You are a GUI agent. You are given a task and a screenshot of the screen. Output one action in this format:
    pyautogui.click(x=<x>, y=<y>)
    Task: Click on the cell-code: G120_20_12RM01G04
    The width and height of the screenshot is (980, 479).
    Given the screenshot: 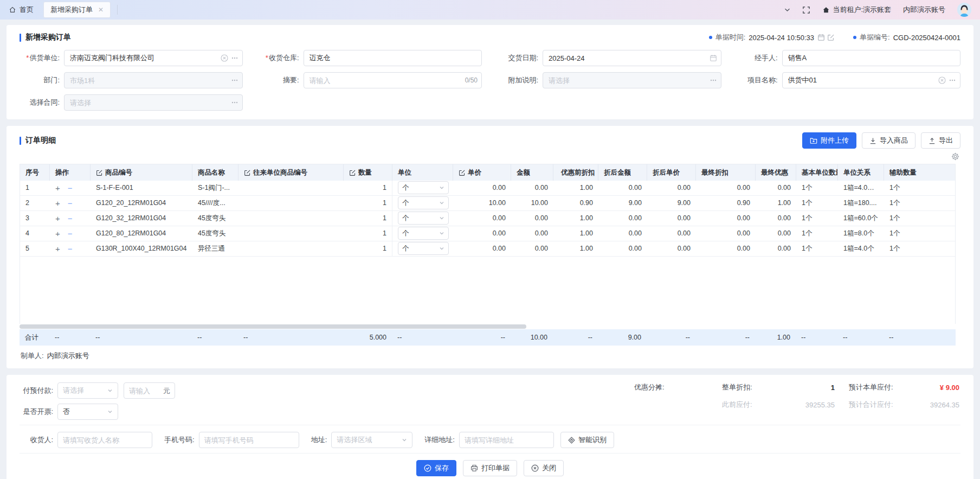 What is the action you would take?
    pyautogui.click(x=141, y=203)
    